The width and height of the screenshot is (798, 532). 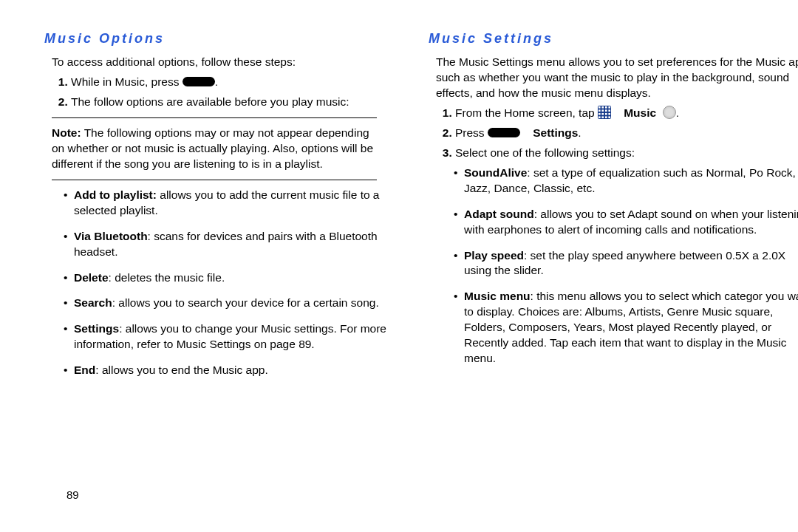 I want to click on settings-label: Settings, so click(x=556, y=133).